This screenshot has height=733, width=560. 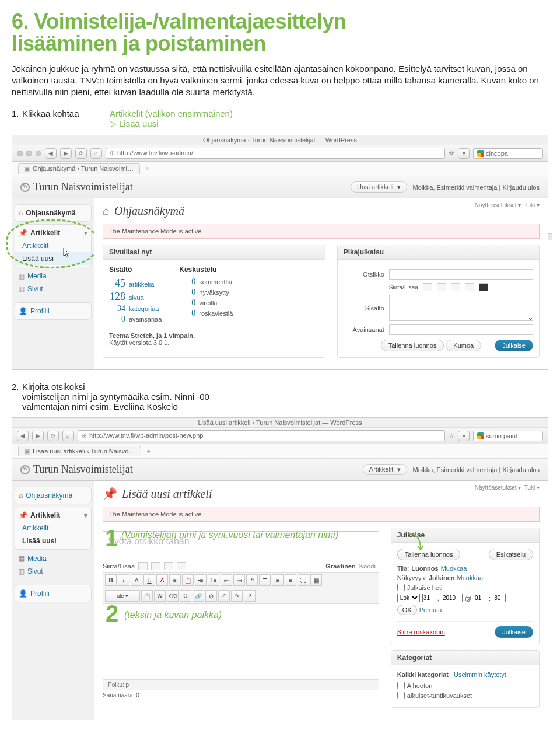 What do you see at coordinates (201, 580) in the screenshot?
I see `ul-icon: •≡` at bounding box center [201, 580].